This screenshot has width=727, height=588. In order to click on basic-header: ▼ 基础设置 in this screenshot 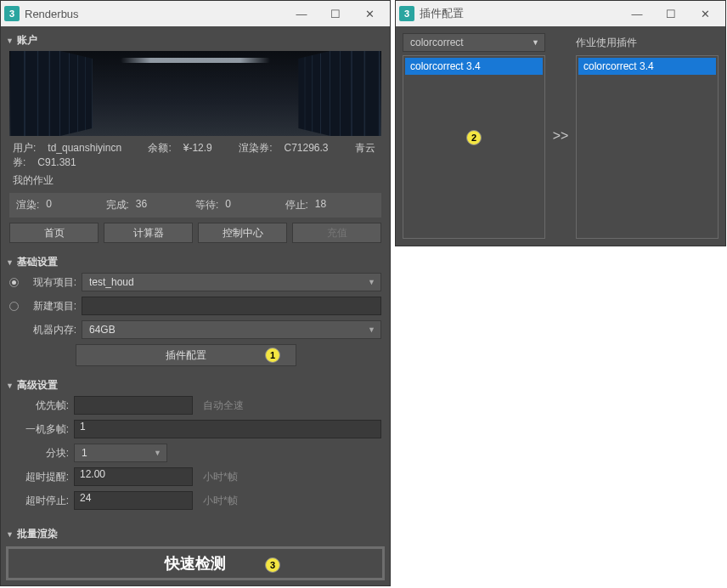, I will do `click(195, 262)`.